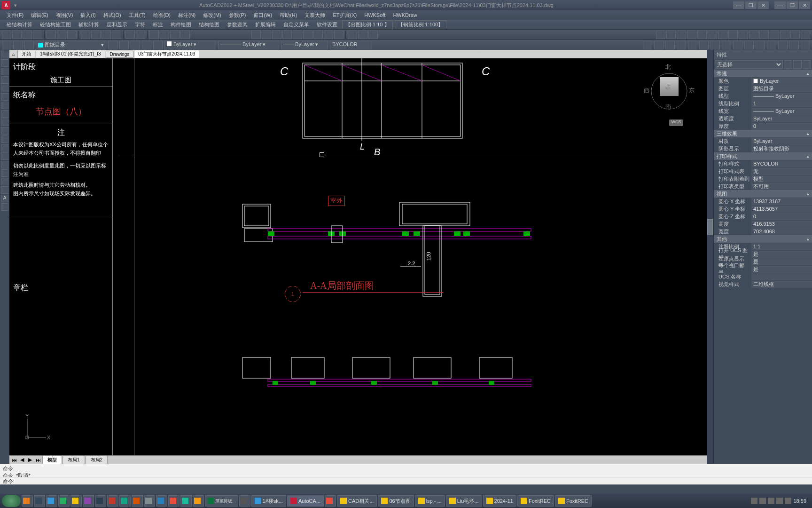 The width and height of the screenshot is (812, 508). What do you see at coordinates (97, 460) in the screenshot?
I see `layout-tab-2: 布局2` at bounding box center [97, 460].